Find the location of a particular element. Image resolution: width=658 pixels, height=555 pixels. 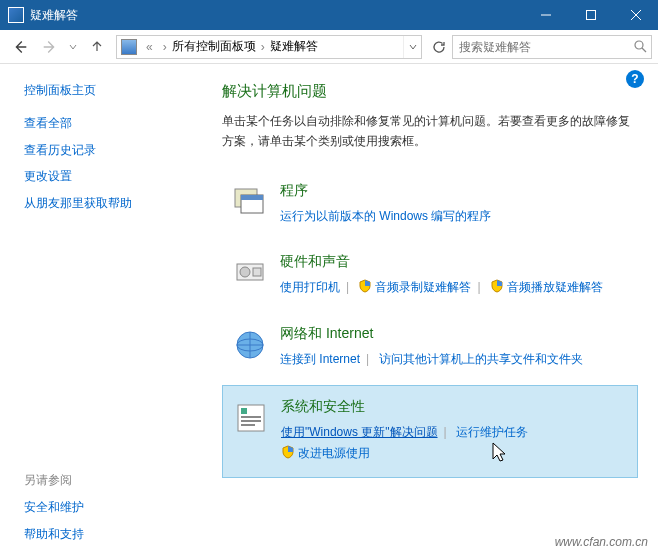

search-input is located at coordinates (541, 47).